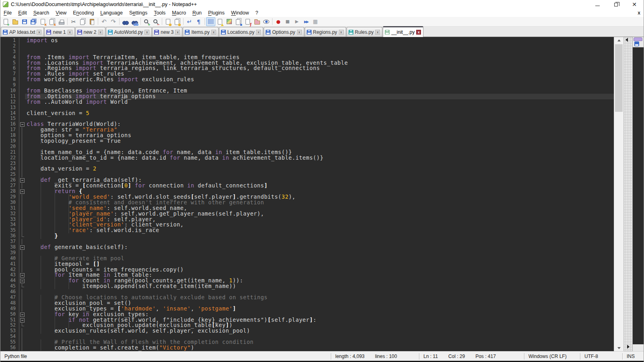  What do you see at coordinates (307, 286) in the screenshot?
I see `code-line: 45 itempool.append(self.create_item(item…` at bounding box center [307, 286].